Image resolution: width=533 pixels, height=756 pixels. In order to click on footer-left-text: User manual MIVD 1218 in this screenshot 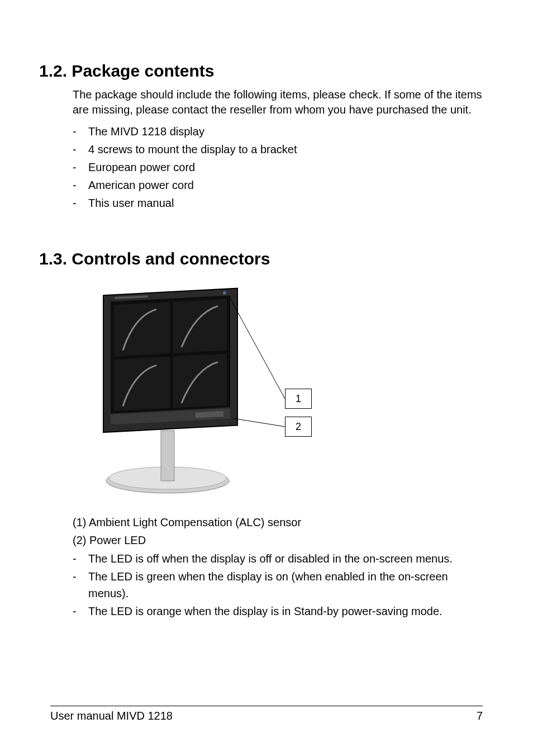, I will do `click(112, 716)`.